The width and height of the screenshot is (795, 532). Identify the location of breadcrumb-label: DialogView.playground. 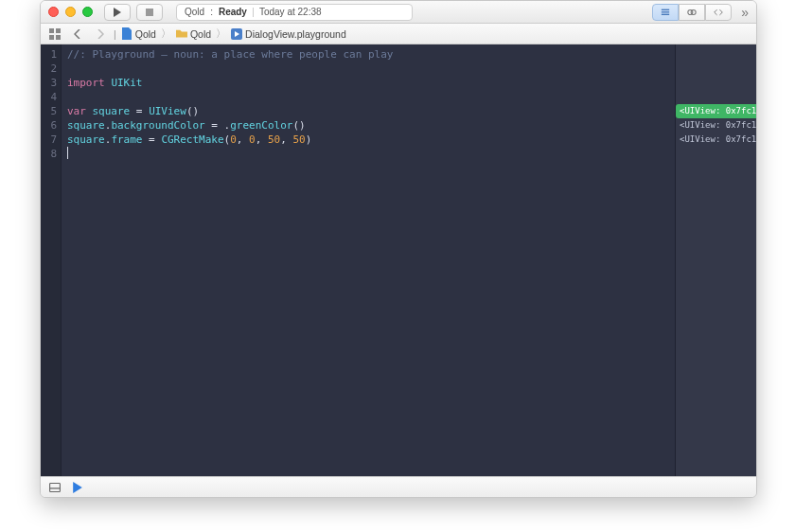
(295, 34).